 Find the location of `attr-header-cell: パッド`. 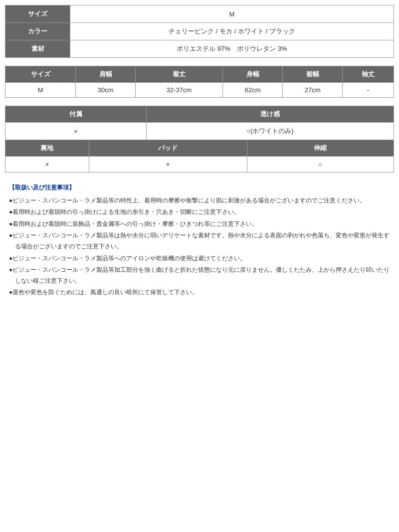

attr-header-cell: パッド is located at coordinates (168, 149).